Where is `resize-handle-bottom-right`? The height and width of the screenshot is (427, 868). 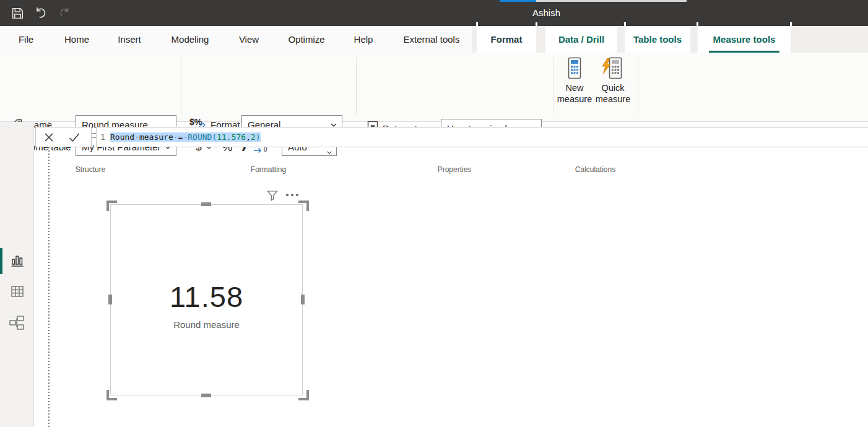 resize-handle-bottom-right is located at coordinates (303, 395).